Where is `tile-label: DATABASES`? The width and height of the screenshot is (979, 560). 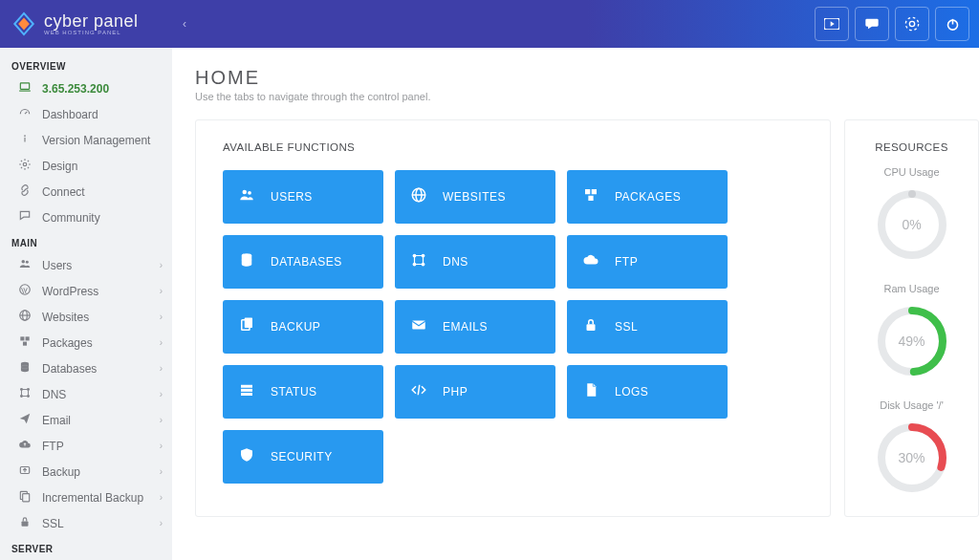
tile-label: DATABASES is located at coordinates (306, 262).